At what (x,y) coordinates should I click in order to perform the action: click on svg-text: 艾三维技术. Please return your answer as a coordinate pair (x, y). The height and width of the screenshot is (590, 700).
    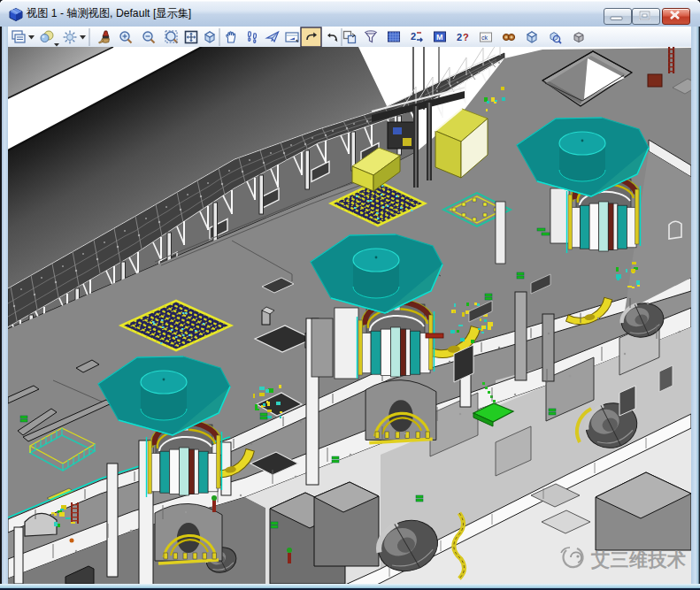
    Looking at the image, I should click on (639, 559).